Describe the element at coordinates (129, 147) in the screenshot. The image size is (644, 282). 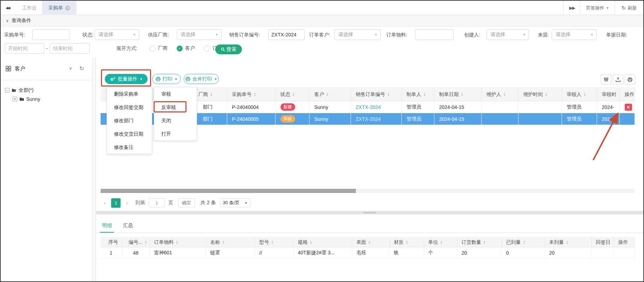
I see `menu-item-修改备注: 修改备注` at that location.